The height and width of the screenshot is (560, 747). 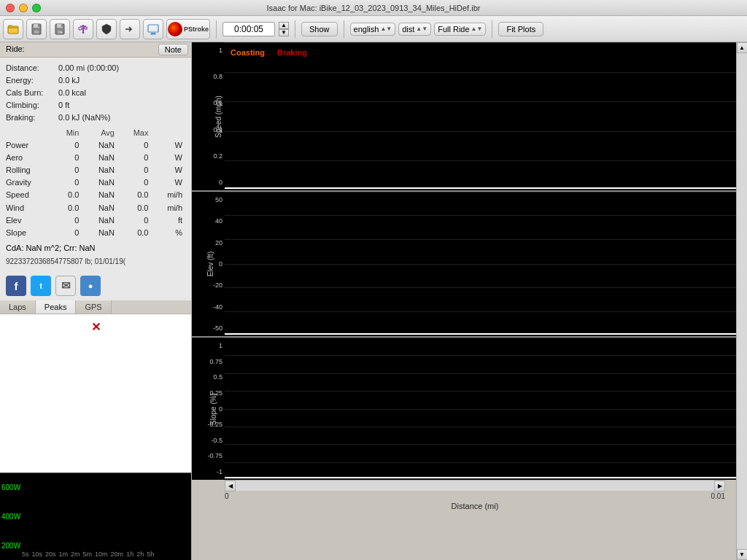 I want to click on x-tick-2m: 2m, so click(x=76, y=554).